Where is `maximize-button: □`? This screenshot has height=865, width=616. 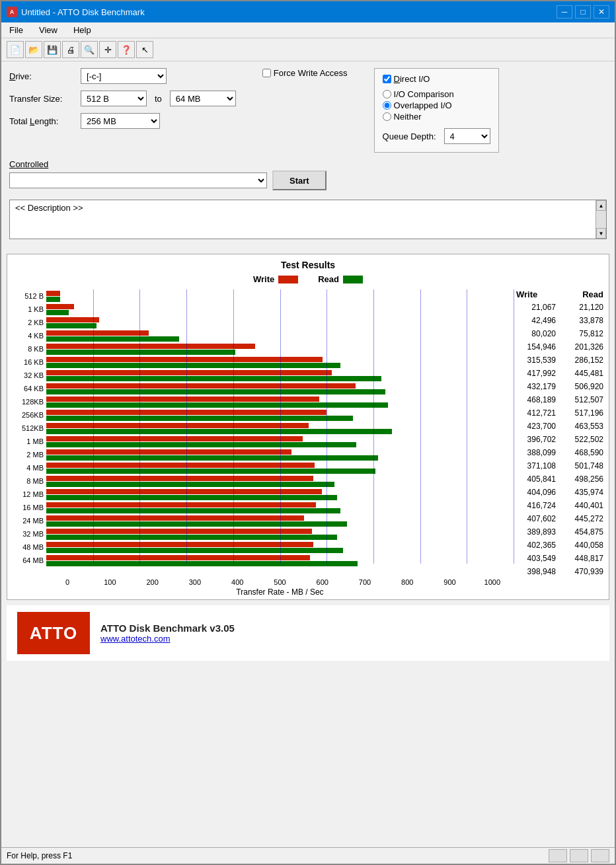 maximize-button: □ is located at coordinates (583, 12).